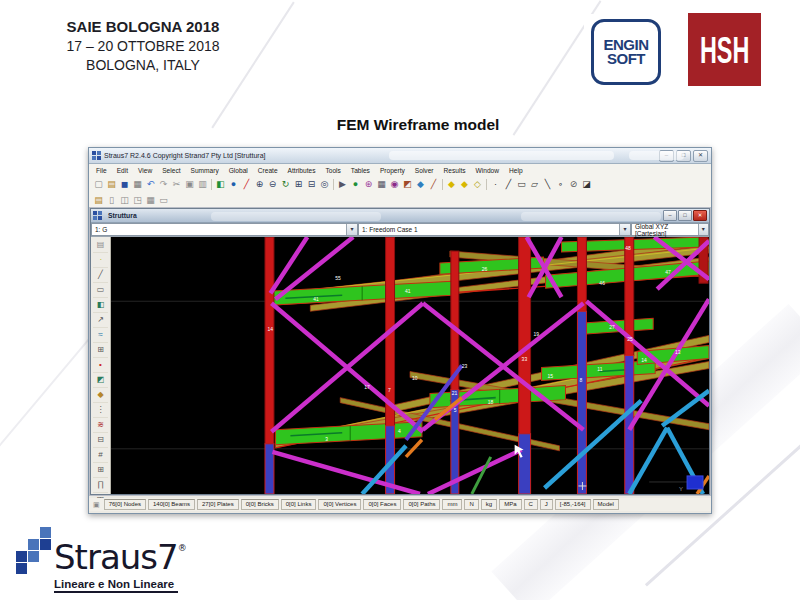  I want to click on freedom-case-combo: 1: Freedom Case 1 ▾, so click(494, 230).